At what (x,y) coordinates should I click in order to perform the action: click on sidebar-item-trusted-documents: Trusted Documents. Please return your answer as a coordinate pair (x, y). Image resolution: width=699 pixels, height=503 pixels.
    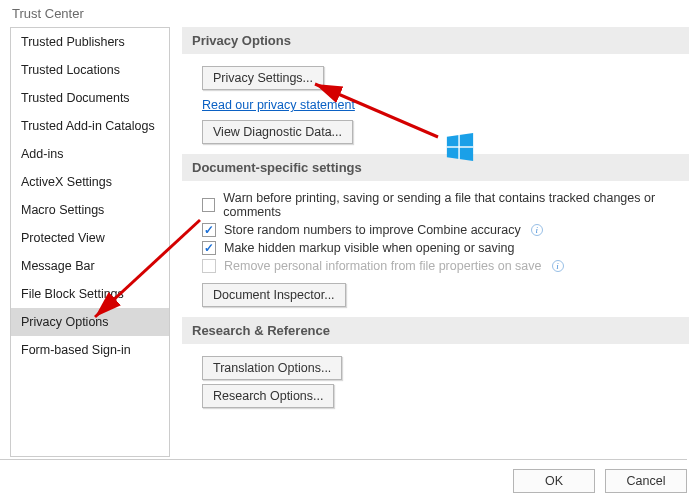
    Looking at the image, I should click on (90, 98).